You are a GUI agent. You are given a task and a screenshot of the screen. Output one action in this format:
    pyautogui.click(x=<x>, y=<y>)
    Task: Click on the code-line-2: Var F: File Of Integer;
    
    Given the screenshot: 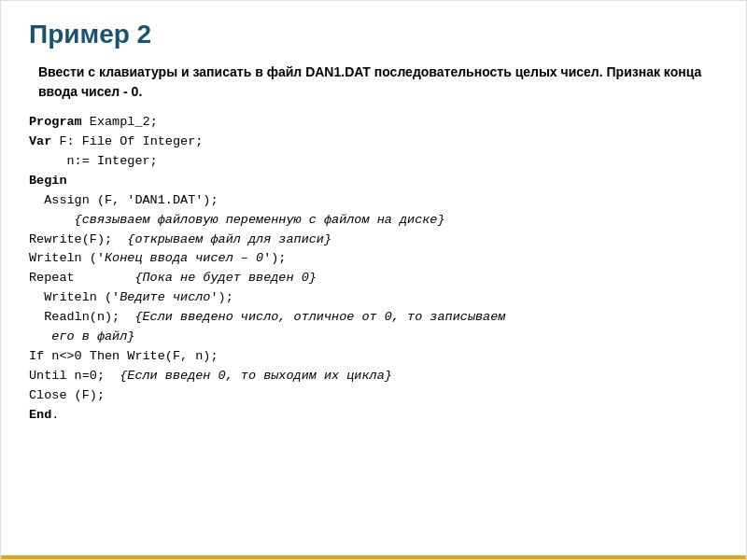 What is the action you would take?
    pyautogui.click(x=374, y=142)
    